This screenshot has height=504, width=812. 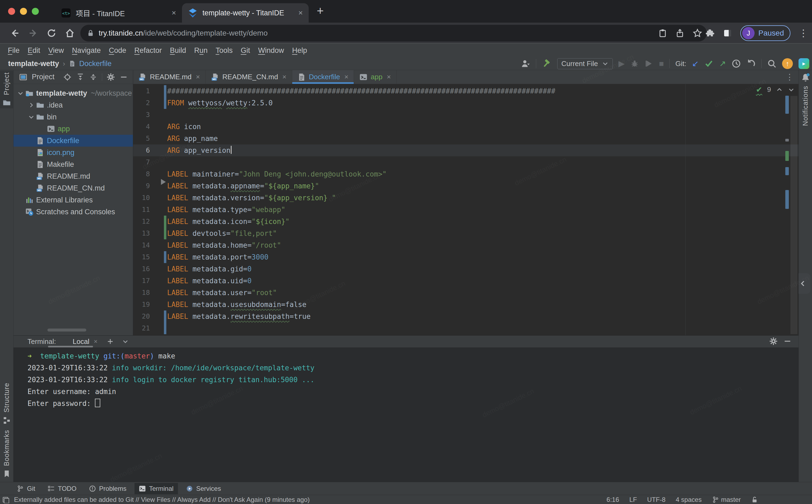 What do you see at coordinates (710, 33) in the screenshot?
I see `extensions-puzzle-icon` at bounding box center [710, 33].